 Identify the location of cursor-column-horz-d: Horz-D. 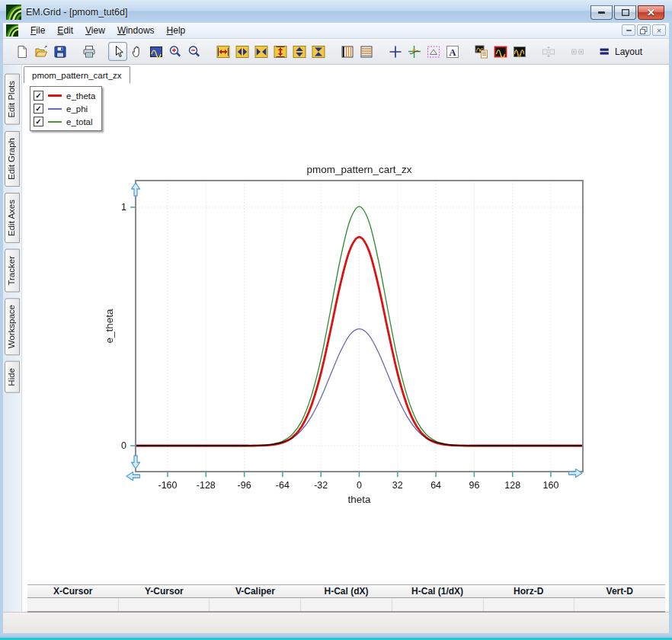
(529, 591).